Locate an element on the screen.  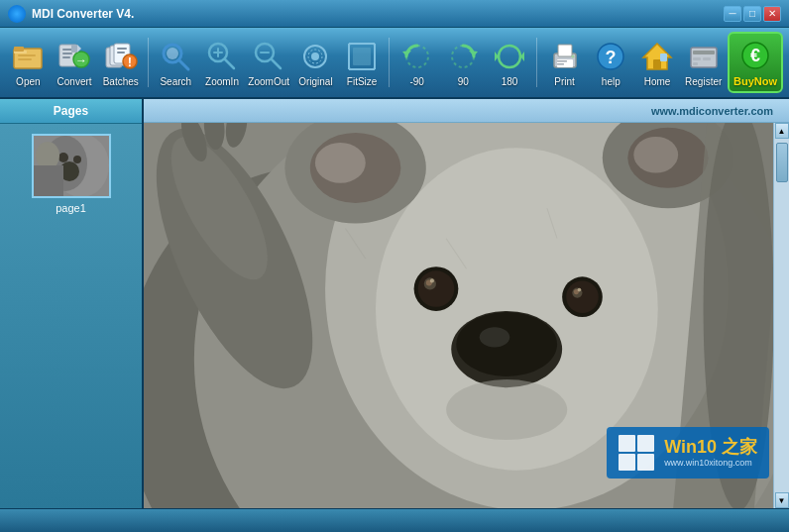
help-icon: ? is located at coordinates (611, 56).